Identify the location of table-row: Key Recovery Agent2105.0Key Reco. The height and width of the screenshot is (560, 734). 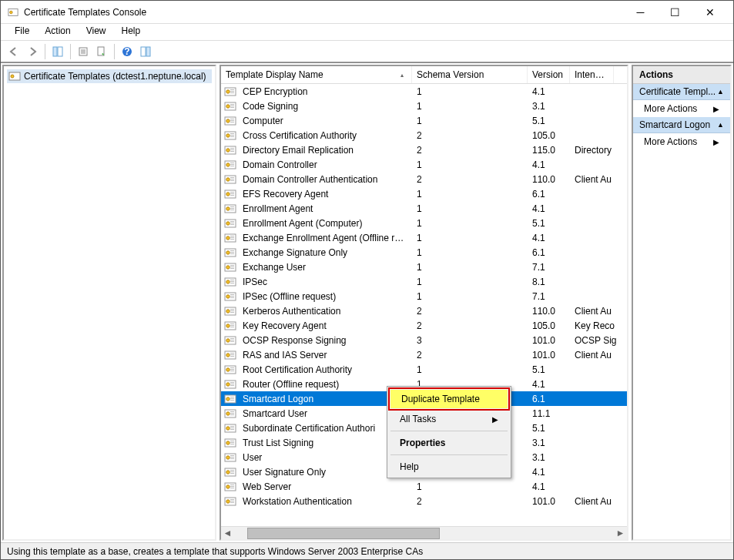
(424, 325).